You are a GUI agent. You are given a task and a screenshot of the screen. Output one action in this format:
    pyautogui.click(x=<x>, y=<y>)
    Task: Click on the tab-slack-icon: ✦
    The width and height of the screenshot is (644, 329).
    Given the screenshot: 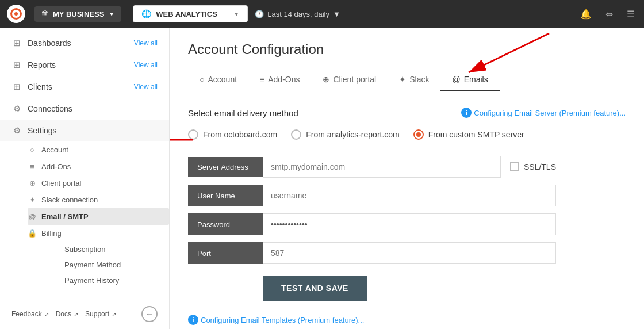 What is the action you would take?
    pyautogui.click(x=402, y=79)
    